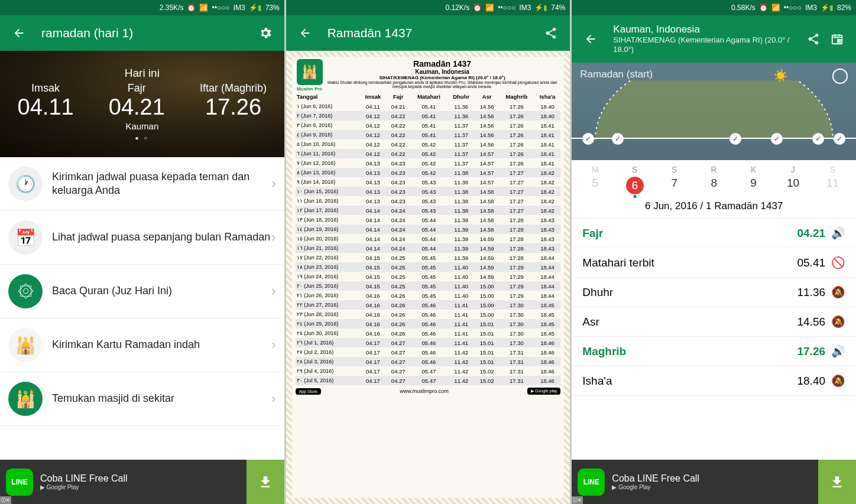 The image size is (856, 504). Describe the element at coordinates (689, 292) in the screenshot. I see `prayer-name: Dhuhr` at that location.